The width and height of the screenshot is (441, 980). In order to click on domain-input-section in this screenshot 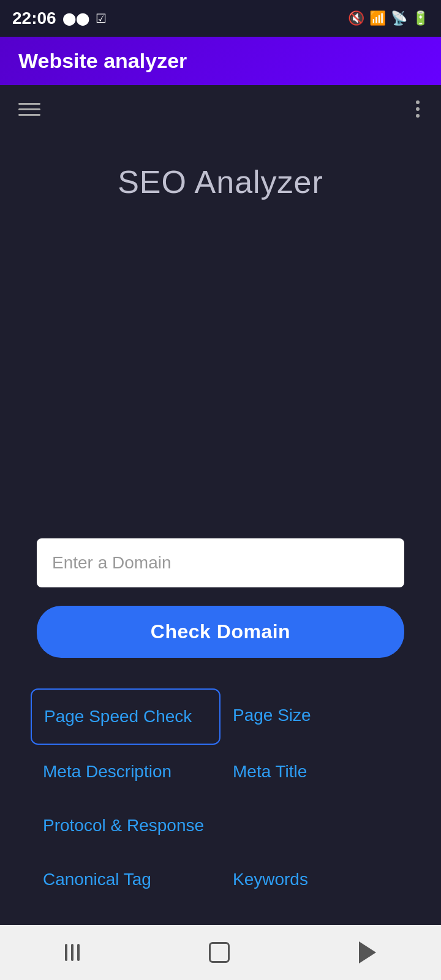, I will do `click(221, 572)`.